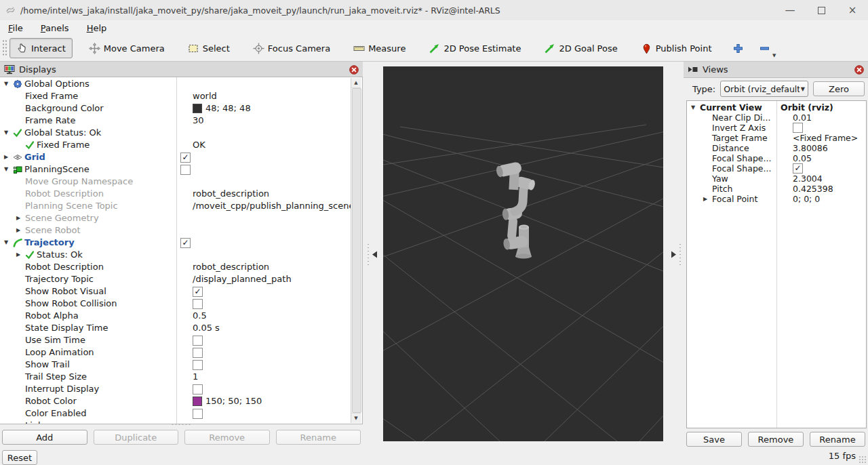 This screenshot has width=868, height=465. Describe the element at coordinates (765, 48) in the screenshot. I see `tool-remove-tool: ▼` at that location.